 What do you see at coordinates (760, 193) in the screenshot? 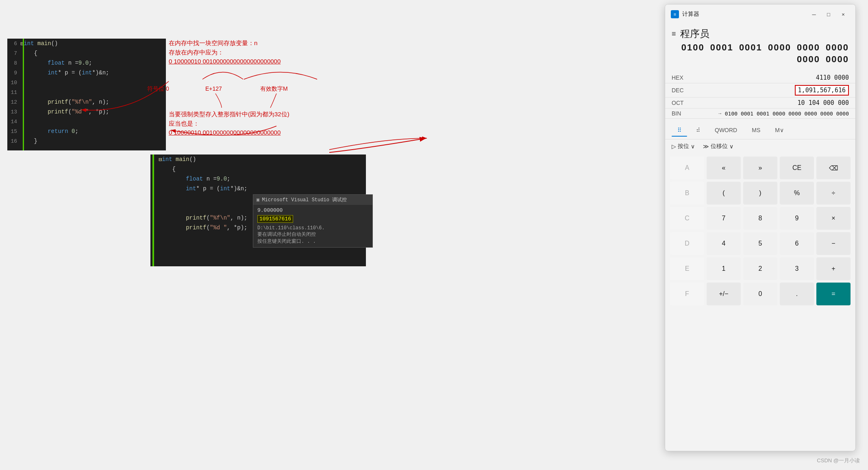
I see `btn-close-paren: )` at bounding box center [760, 193].